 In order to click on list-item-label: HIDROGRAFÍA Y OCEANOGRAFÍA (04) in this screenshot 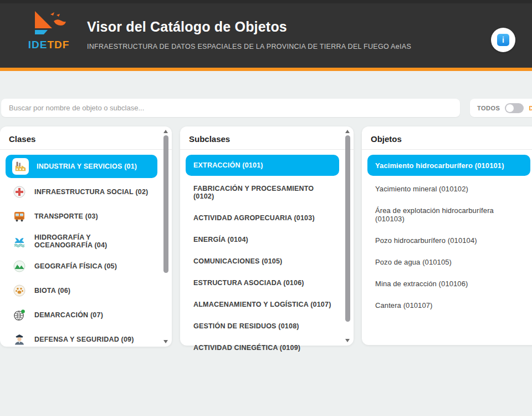, I will do `click(93, 241)`.